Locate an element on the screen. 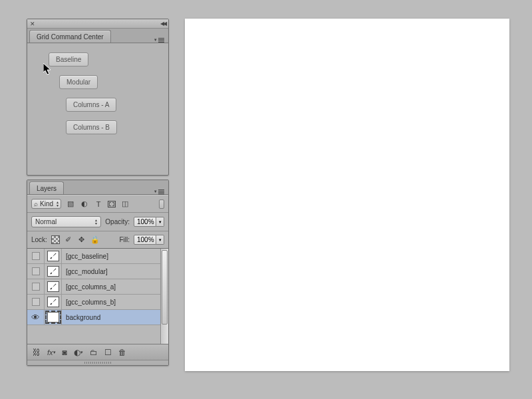 Image resolution: width=532 pixels, height=399 pixels. tab-gcc: Grid Command Center is located at coordinates (70, 36).